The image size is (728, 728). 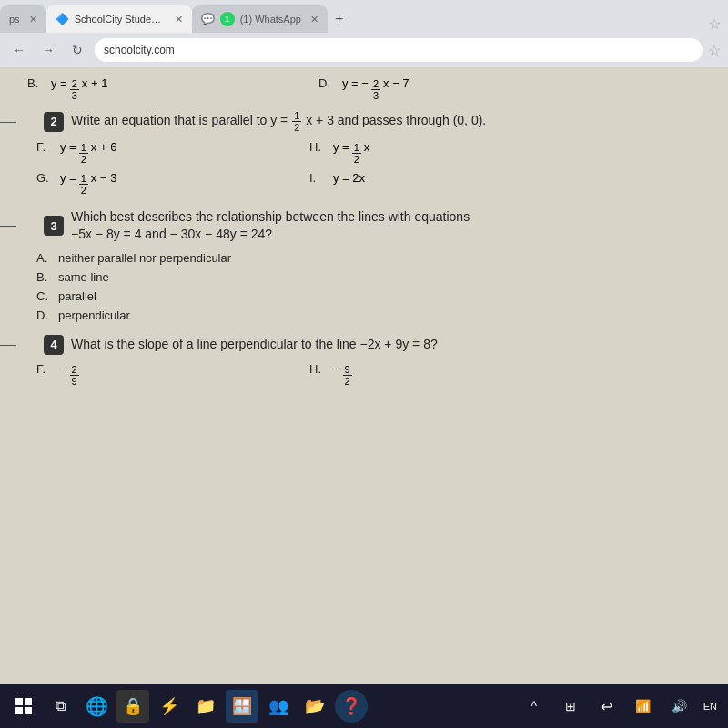 What do you see at coordinates (373, 297) in the screenshot?
I see `q3-option-c: C. parallel` at bounding box center [373, 297].